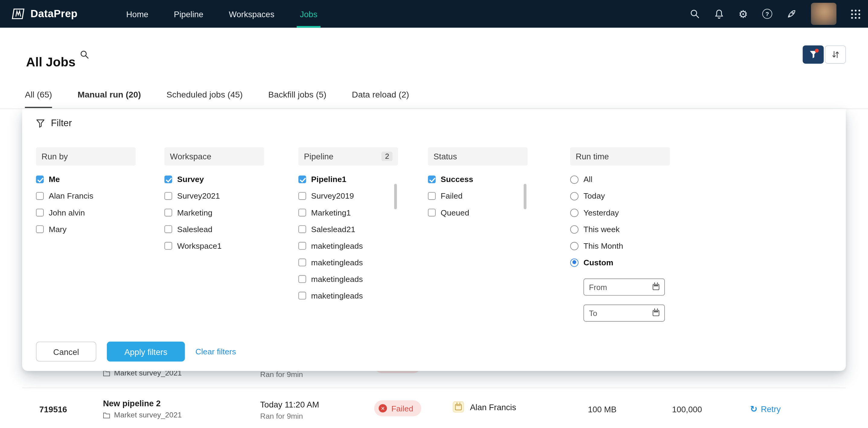 This screenshot has width=868, height=428. Describe the element at coordinates (109, 99) in the screenshot. I see `tab-manual-run: Manual run (20)` at that location.